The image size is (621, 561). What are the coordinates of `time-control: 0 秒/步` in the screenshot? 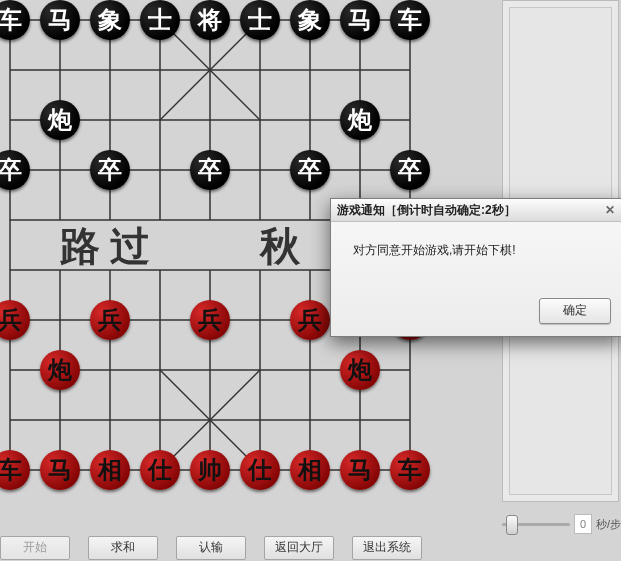 It's located at (562, 524).